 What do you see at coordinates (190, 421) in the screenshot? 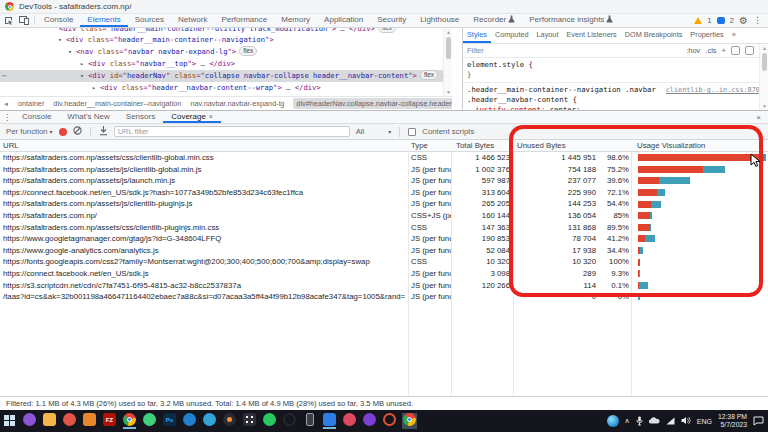
I see `taskbar-app-app-blue` at bounding box center [190, 421].